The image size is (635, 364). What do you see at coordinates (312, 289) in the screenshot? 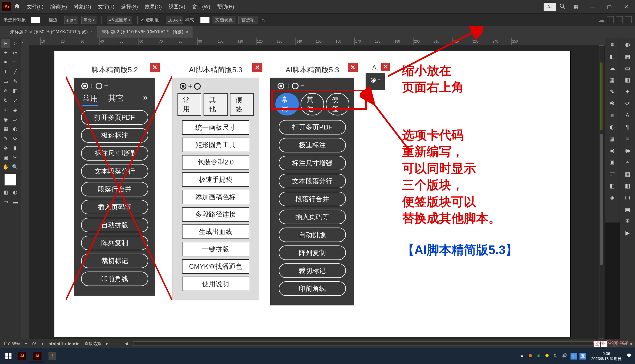
I see `list-item: 印前角线` at bounding box center [312, 289].